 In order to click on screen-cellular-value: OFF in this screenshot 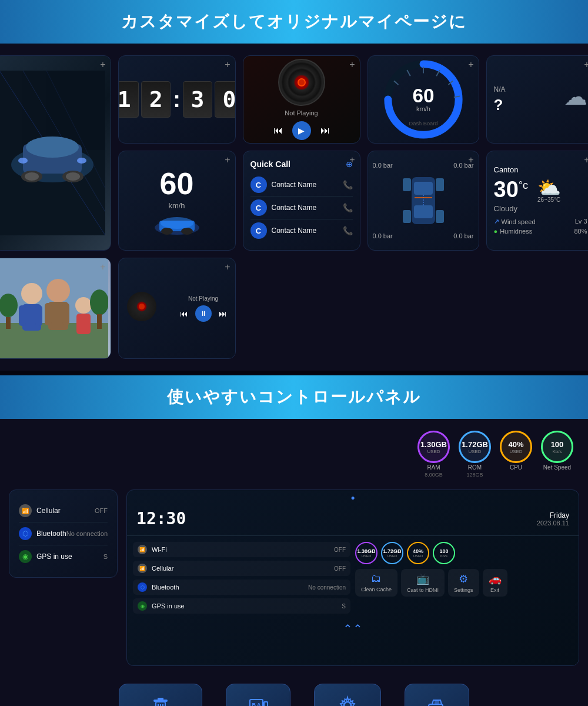, I will do `click(340, 568)`.